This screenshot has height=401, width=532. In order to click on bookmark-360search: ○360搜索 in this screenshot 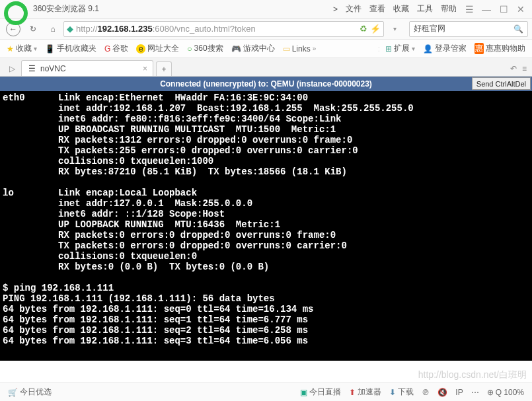, I will do `click(205, 49)`.